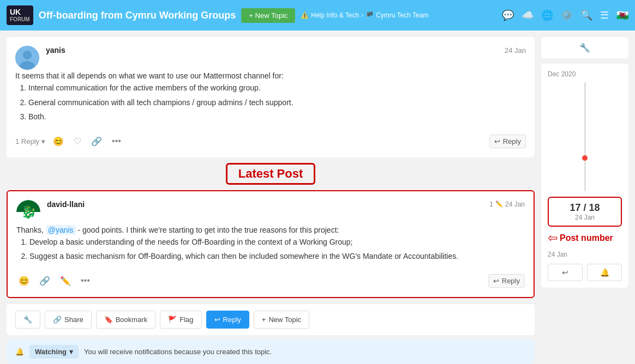  What do you see at coordinates (65, 281) in the screenshot?
I see `pencil-action-icon: ✏️` at bounding box center [65, 281].